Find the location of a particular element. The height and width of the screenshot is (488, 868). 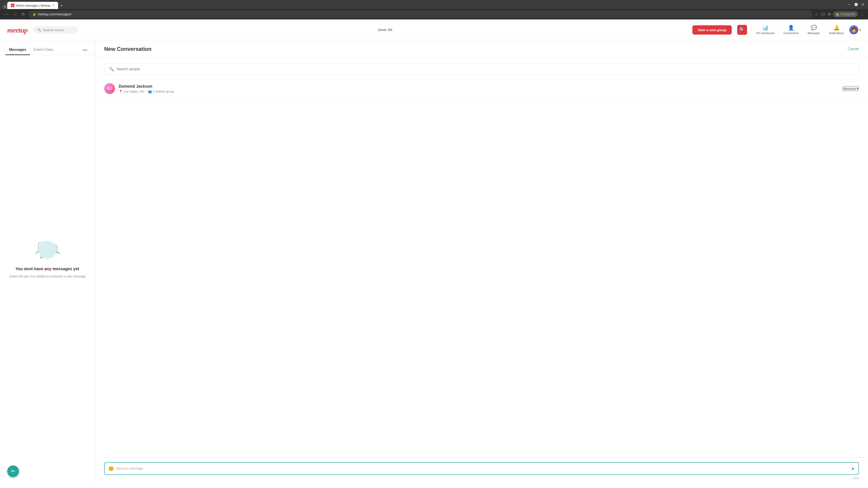

tab-favicon: m is located at coordinates (13, 5).